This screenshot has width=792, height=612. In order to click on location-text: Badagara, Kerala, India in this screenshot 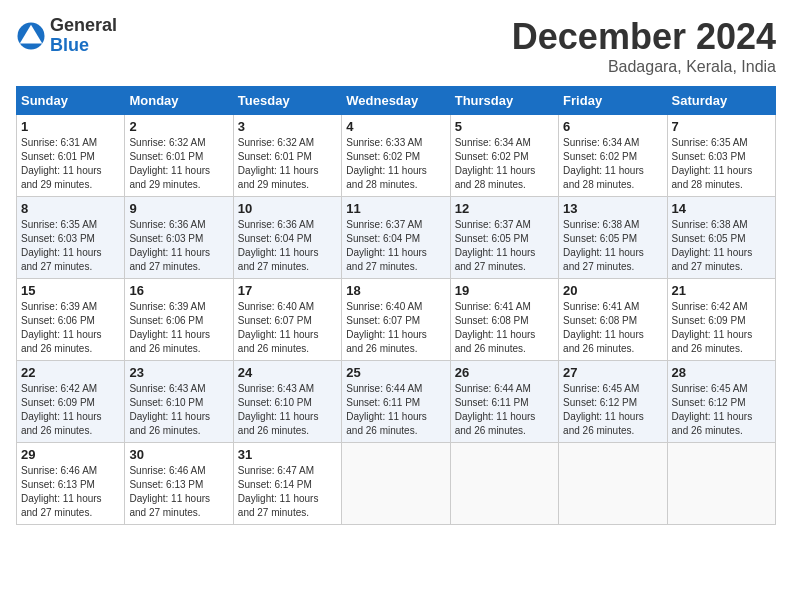, I will do `click(644, 67)`.